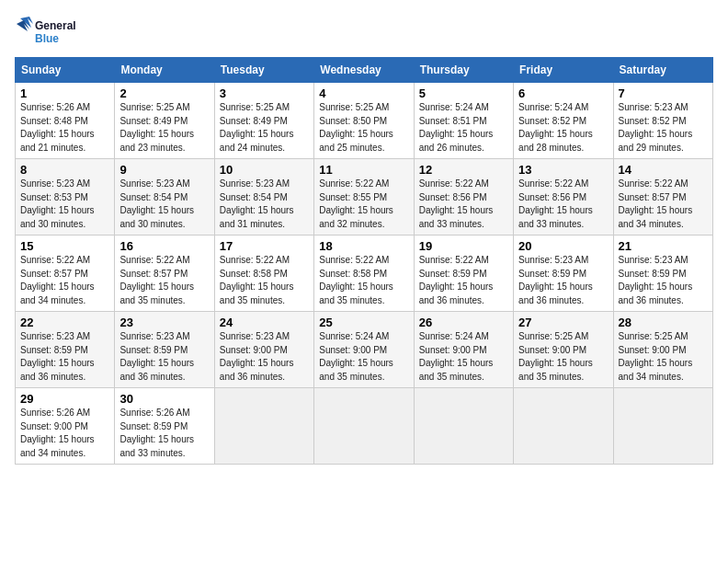  Describe the element at coordinates (364, 274) in the screenshot. I see `calendar-week-3: 15Sunrise: 5:22 AM Sunset: 8:57 PM Dayli…` at that location.